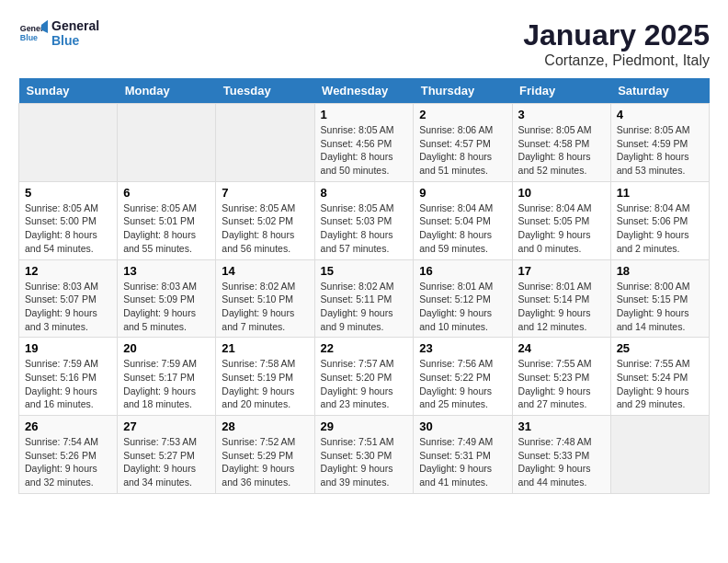 This screenshot has height=563, width=728. What do you see at coordinates (562, 427) in the screenshot?
I see `day-number: 31` at bounding box center [562, 427].